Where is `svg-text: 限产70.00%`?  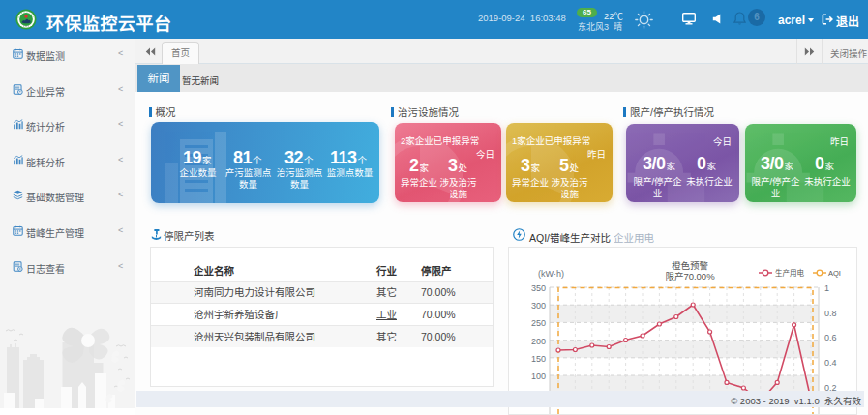 svg-text: 限产70.00% is located at coordinates (690, 277).